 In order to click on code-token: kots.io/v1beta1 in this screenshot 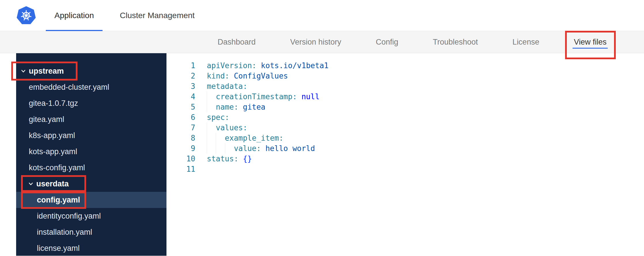, I will do `click(295, 66)`.